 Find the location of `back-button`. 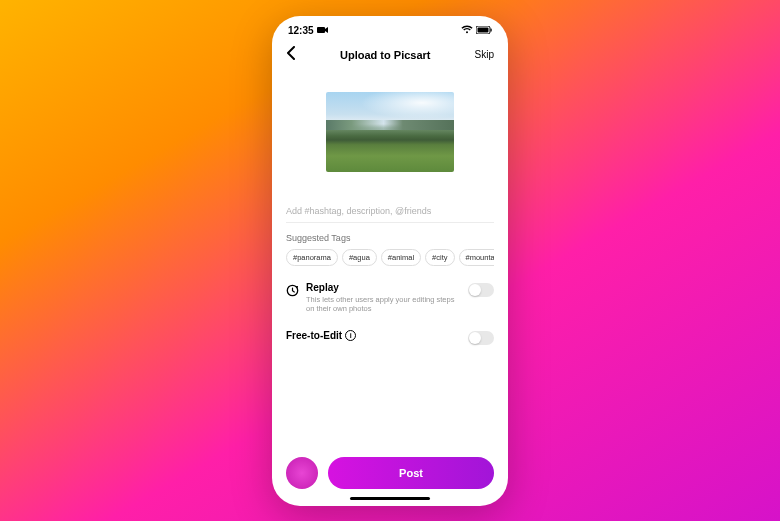

back-button is located at coordinates (291, 55).